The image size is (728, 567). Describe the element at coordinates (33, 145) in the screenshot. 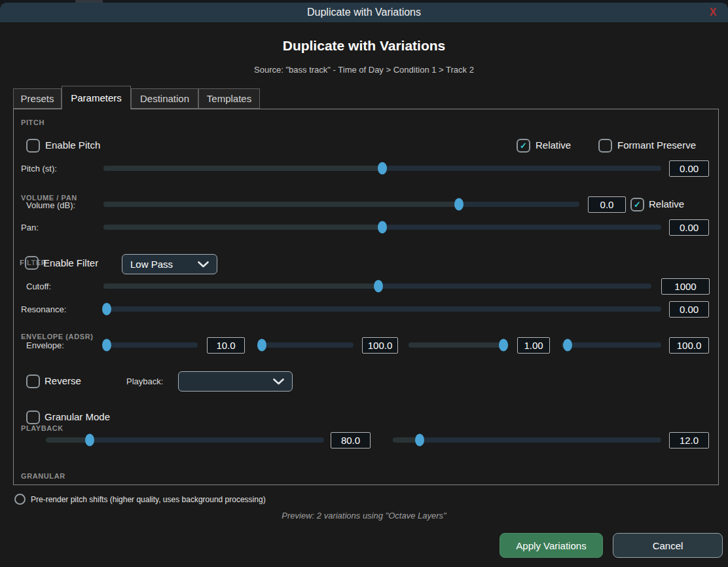

I see `enable-pitch-checkbox` at that location.